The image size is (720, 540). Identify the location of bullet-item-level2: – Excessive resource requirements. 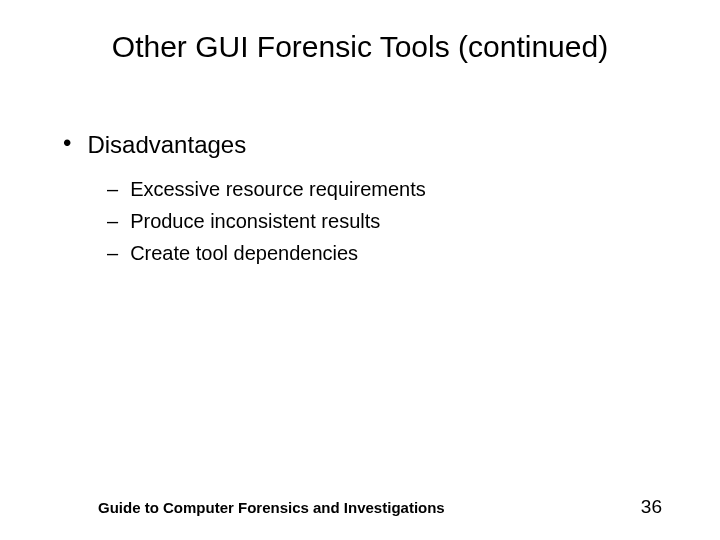
(386, 189).